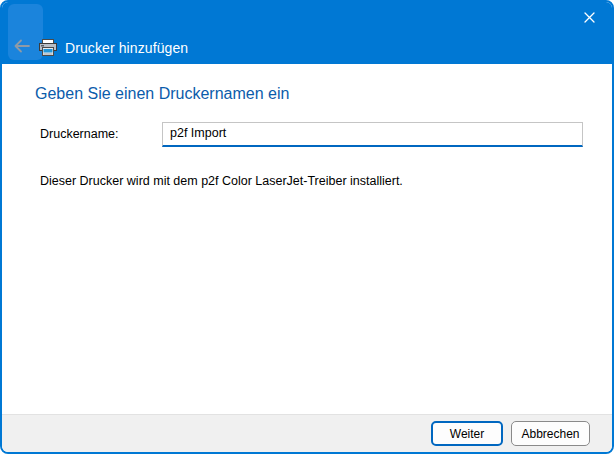 The width and height of the screenshot is (614, 454). I want to click on close-button, so click(589, 17).